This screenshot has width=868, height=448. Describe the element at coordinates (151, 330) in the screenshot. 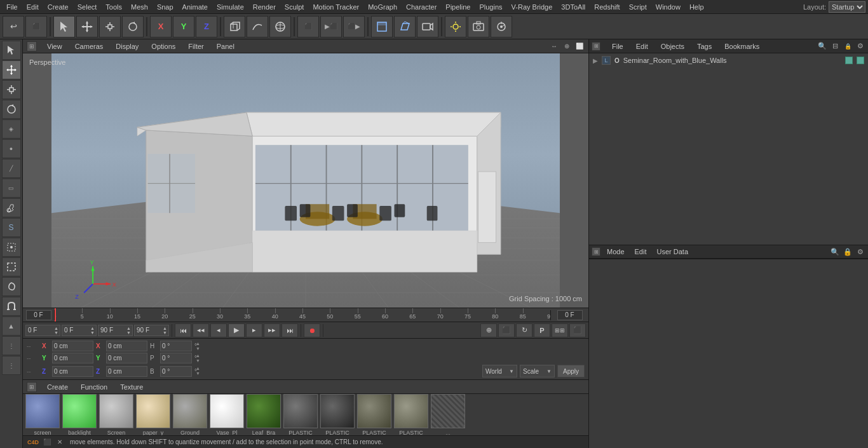

I see `pb-total-field: 90 F ▲▼` at that location.